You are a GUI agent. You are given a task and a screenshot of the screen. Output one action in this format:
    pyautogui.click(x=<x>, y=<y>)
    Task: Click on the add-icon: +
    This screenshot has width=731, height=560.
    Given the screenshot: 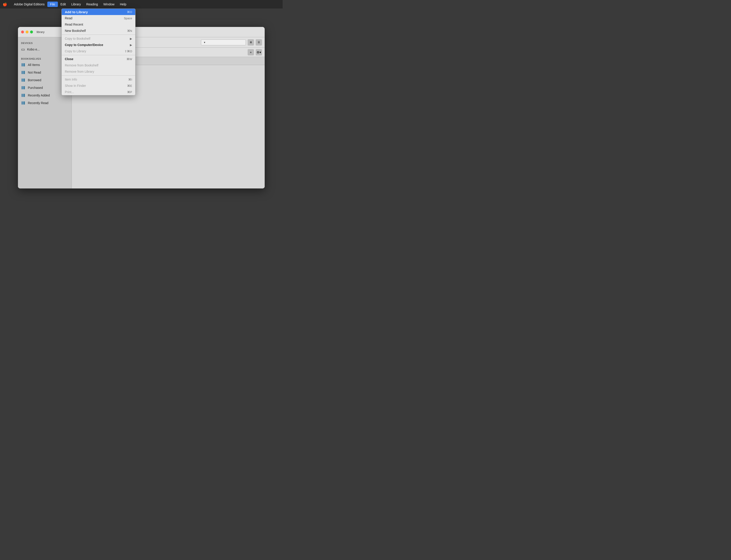 What is the action you would take?
    pyautogui.click(x=251, y=52)
    